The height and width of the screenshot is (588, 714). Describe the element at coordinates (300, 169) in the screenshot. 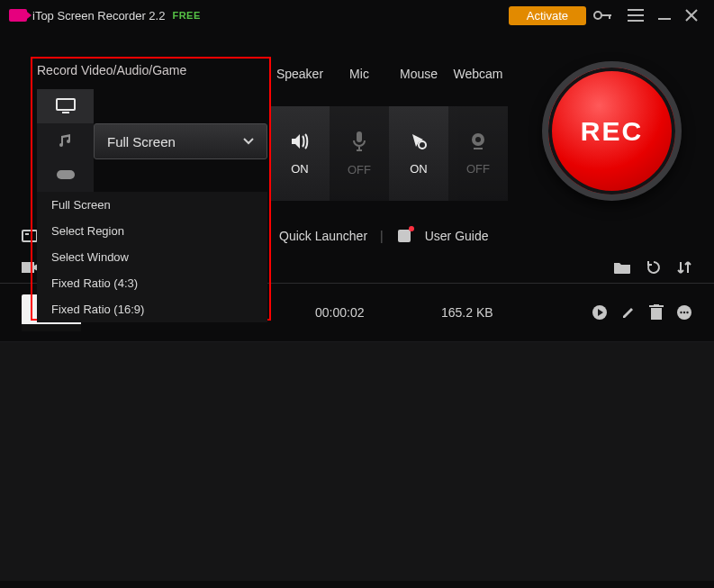

I see `toggle-speaker-state: ON` at that location.